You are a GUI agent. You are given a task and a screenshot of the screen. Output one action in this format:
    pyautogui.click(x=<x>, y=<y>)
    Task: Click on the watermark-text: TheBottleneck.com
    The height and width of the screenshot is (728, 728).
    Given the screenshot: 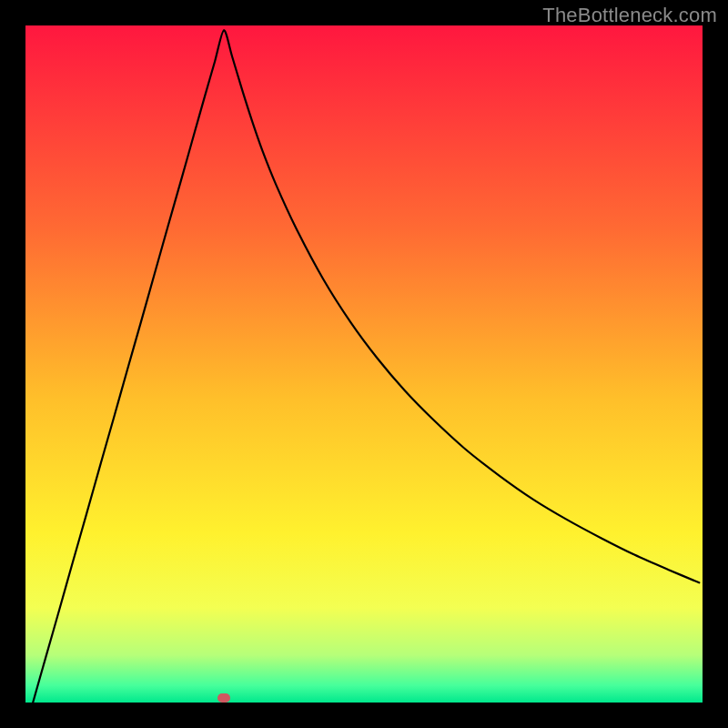 What is the action you would take?
    pyautogui.click(x=630, y=15)
    